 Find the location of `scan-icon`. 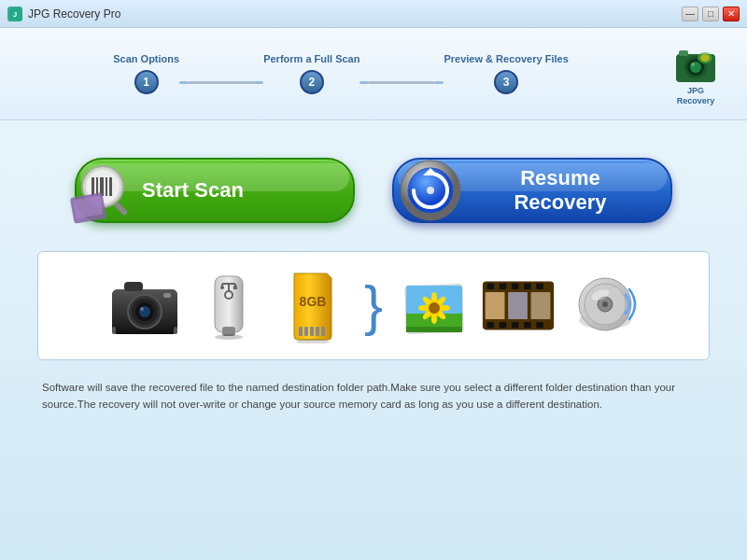

scan-icon is located at coordinates (105, 190).